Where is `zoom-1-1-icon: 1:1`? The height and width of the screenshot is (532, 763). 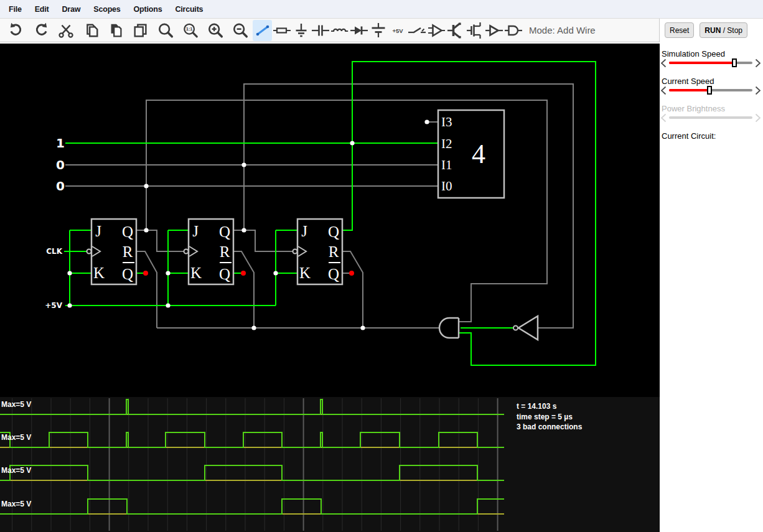 zoom-1-1-icon: 1:1 is located at coordinates (190, 30).